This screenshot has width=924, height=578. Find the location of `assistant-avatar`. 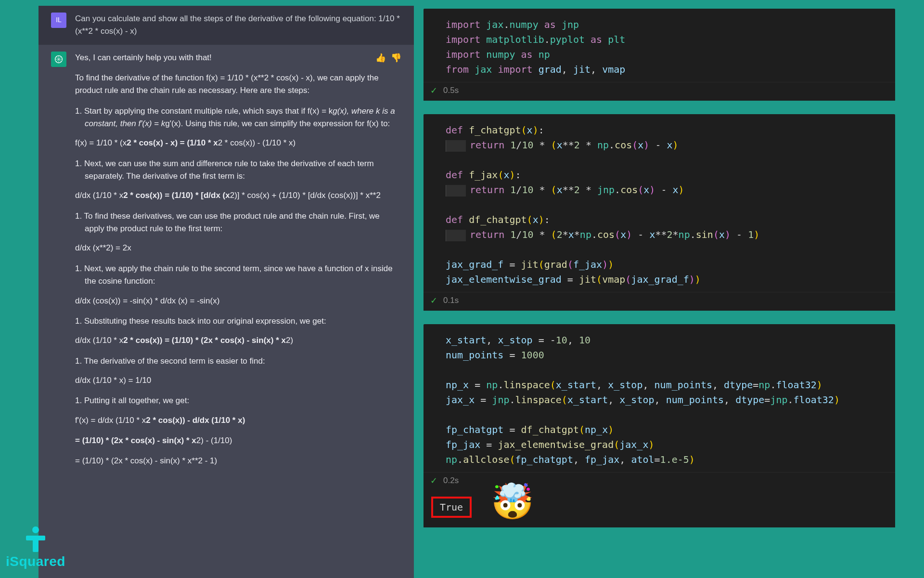

assistant-avatar is located at coordinates (59, 59).